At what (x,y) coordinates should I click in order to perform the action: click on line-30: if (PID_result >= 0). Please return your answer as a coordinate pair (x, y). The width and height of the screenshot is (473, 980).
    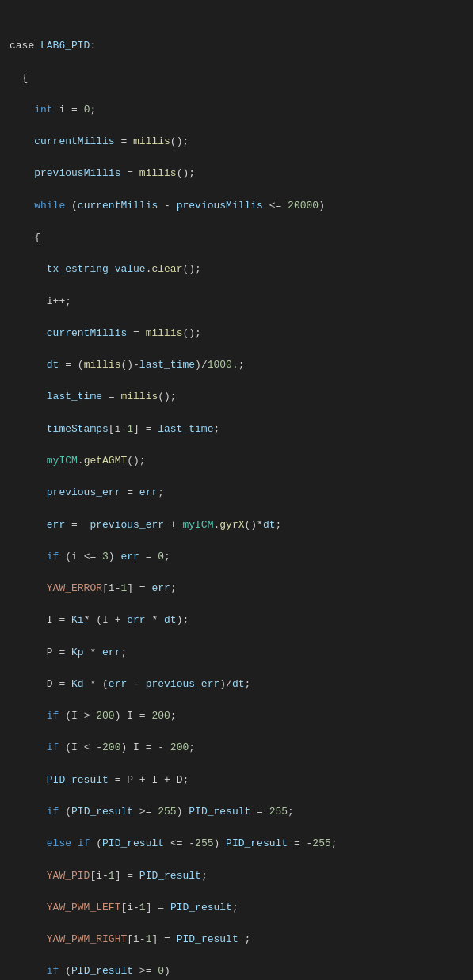
    Looking at the image, I should click on (236, 971).